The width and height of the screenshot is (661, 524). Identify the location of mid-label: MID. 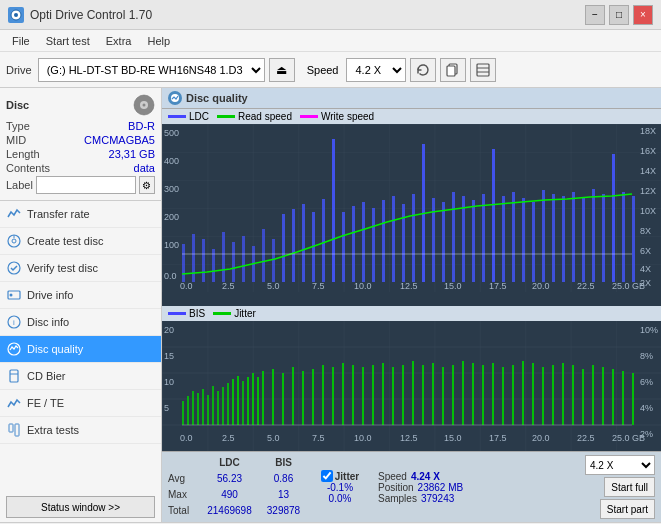
(16, 140).